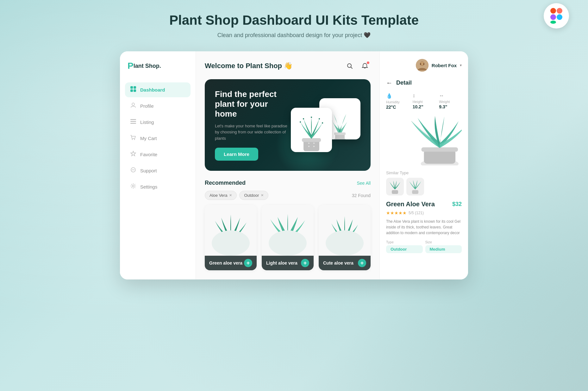  I want to click on avatar-svg, so click(422, 65).